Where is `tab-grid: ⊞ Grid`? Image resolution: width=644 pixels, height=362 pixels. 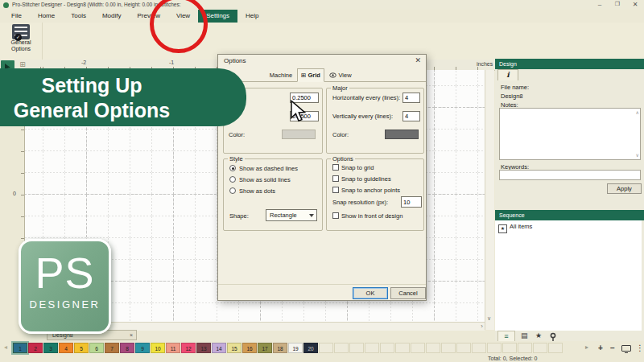
tab-grid: ⊞ Grid is located at coordinates (311, 76).